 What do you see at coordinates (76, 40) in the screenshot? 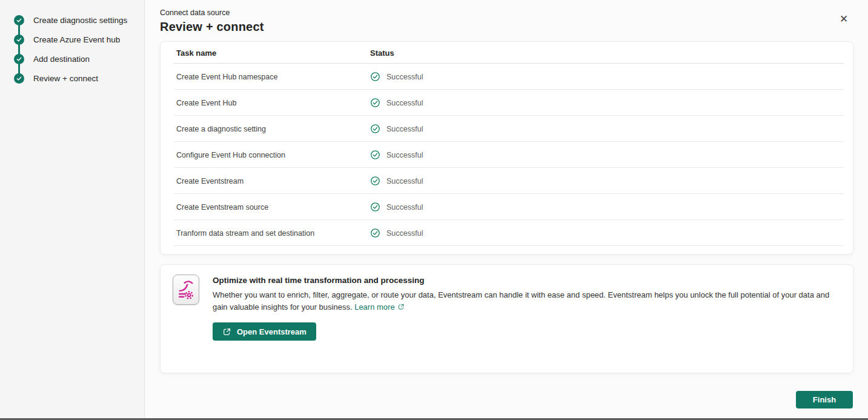
I see `step-label: Create Azure Event hub` at bounding box center [76, 40].